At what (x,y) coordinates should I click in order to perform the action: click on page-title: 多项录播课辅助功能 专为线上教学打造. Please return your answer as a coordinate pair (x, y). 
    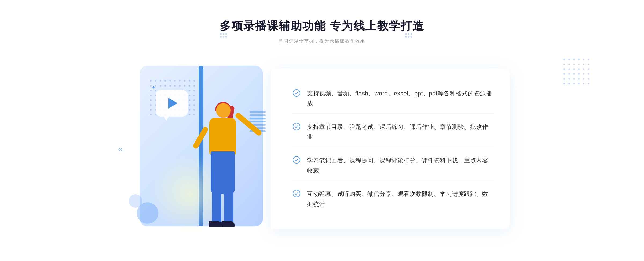
    Looking at the image, I should click on (322, 26).